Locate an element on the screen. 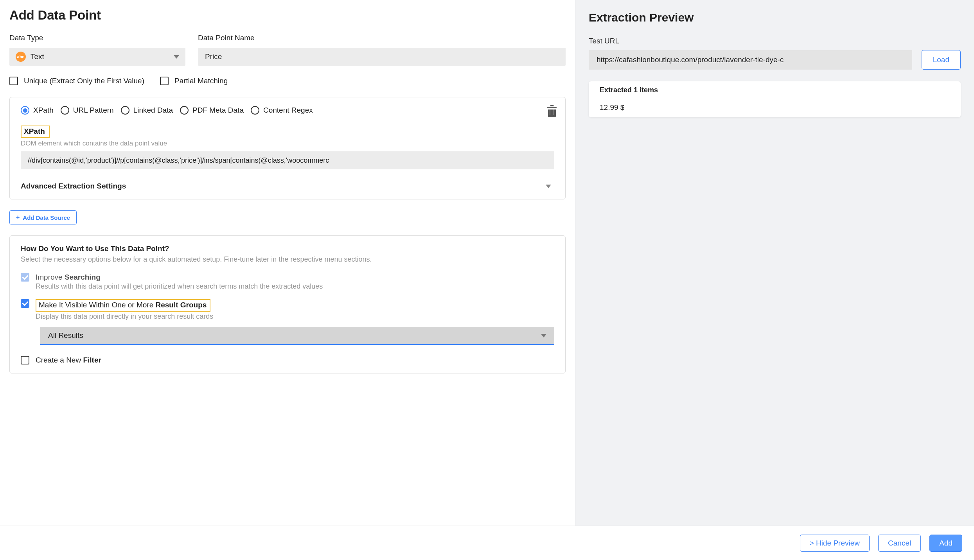 This screenshot has width=974, height=560. cancel-button: Cancel is located at coordinates (900, 543).